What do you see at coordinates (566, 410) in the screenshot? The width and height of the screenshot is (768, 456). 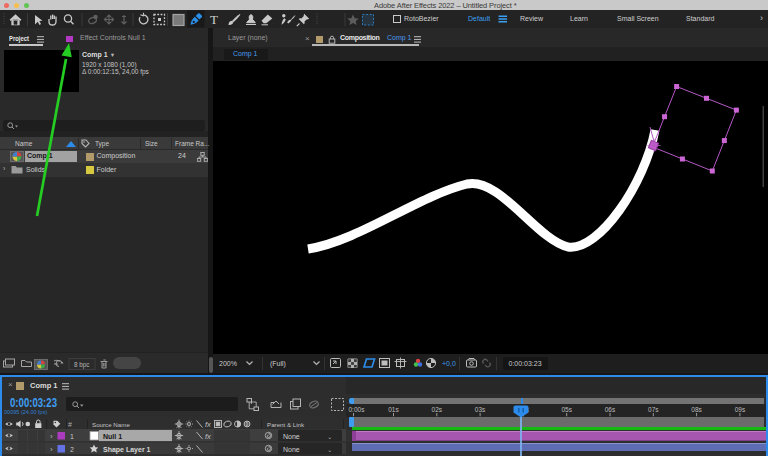 I see `svg-text: 05s` at bounding box center [566, 410].